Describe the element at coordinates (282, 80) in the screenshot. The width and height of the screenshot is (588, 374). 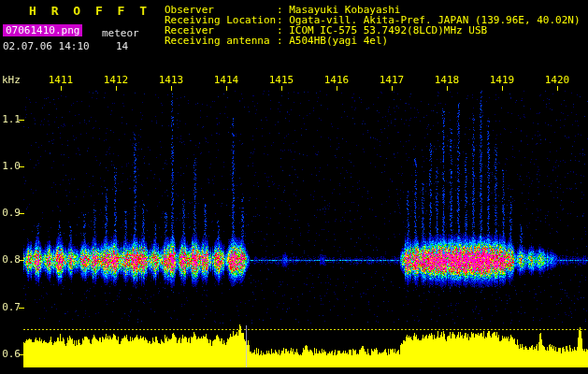
I see `time-tick-label: 1415` at that location.